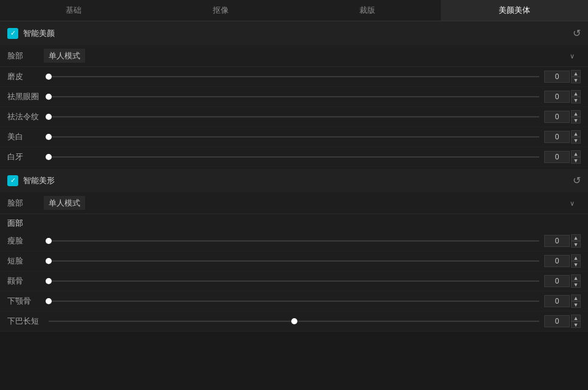  Describe the element at coordinates (49, 137) in the screenshot. I see `slider-thumb-meibai` at that location.